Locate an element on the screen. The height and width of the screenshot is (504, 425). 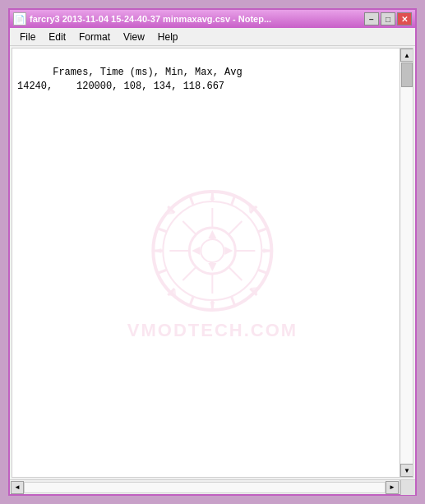
horizontal-scrollbar: ◄ ► is located at coordinates (206, 487).